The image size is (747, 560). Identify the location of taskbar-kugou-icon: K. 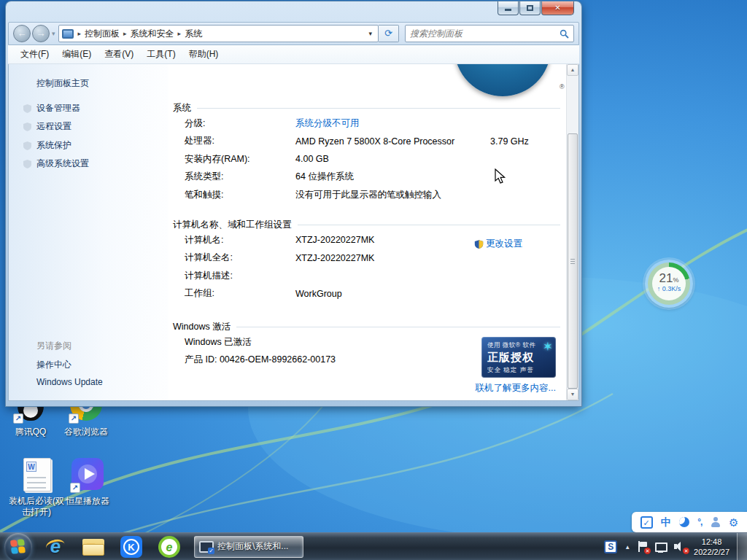
(131, 547).